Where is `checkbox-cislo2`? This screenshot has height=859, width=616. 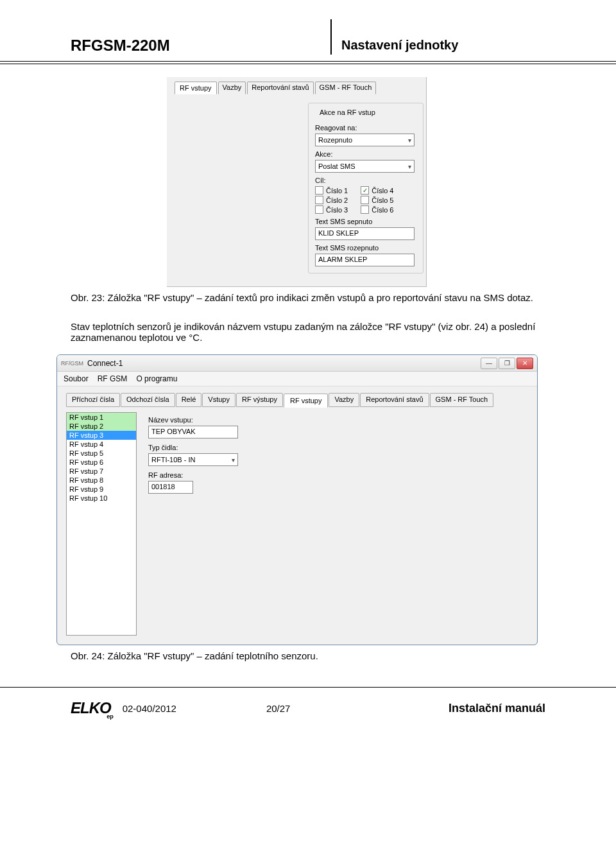 checkbox-cislo2 is located at coordinates (320, 200).